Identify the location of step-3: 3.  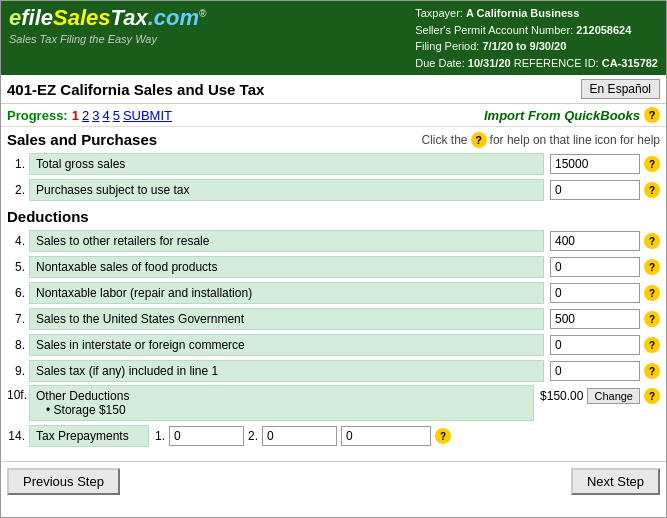
(96, 116).